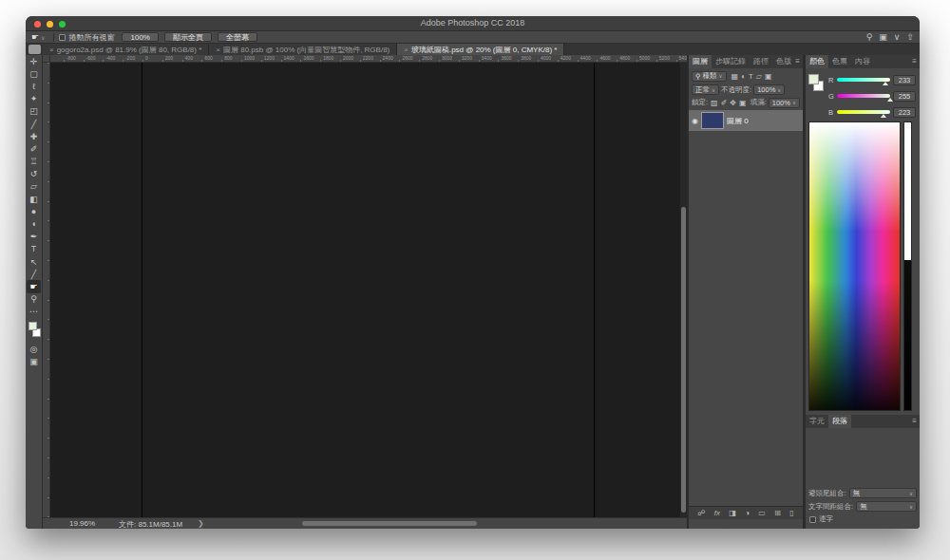 This screenshot has height=560, width=950. What do you see at coordinates (743, 103) in the screenshot?
I see `lock-all-icon: ▣` at bounding box center [743, 103].